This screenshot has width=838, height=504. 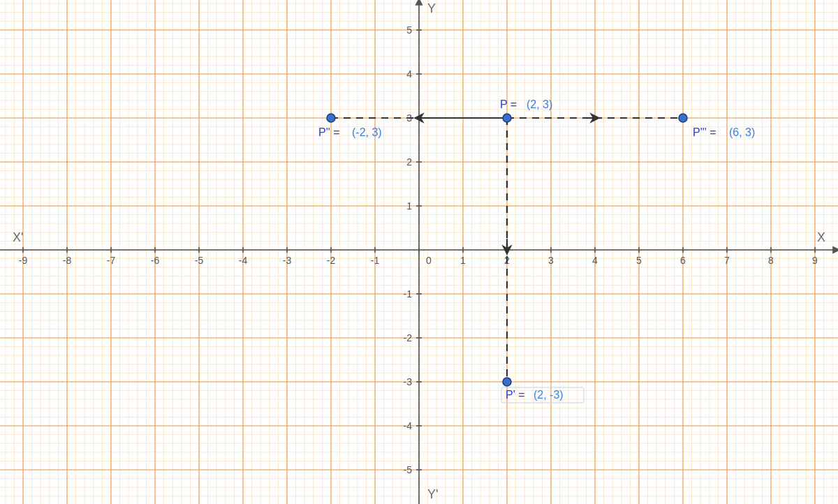 What do you see at coordinates (200, 260) in the screenshot?
I see `x-tick-label: -5` at bounding box center [200, 260].